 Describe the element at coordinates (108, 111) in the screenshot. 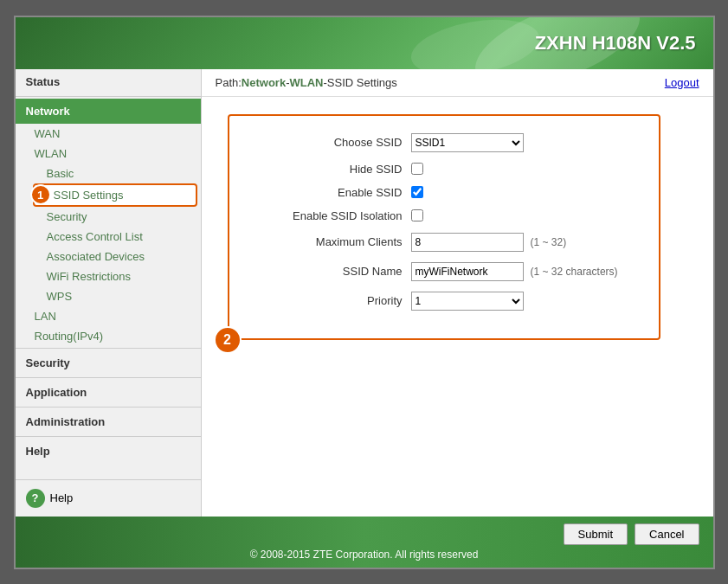

I see `sidebar-item-network: Network` at that location.